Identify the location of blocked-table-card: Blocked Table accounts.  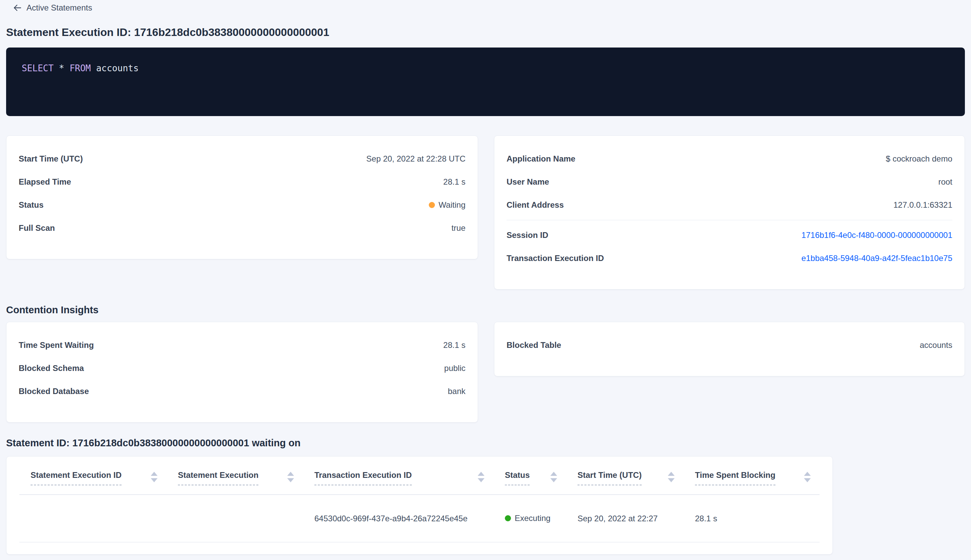
(729, 349).